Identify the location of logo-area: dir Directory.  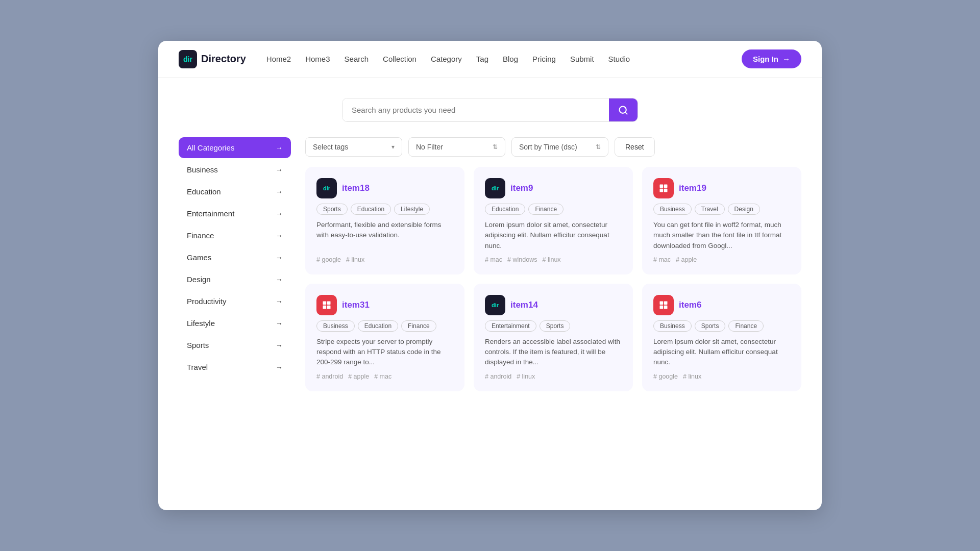
(212, 59).